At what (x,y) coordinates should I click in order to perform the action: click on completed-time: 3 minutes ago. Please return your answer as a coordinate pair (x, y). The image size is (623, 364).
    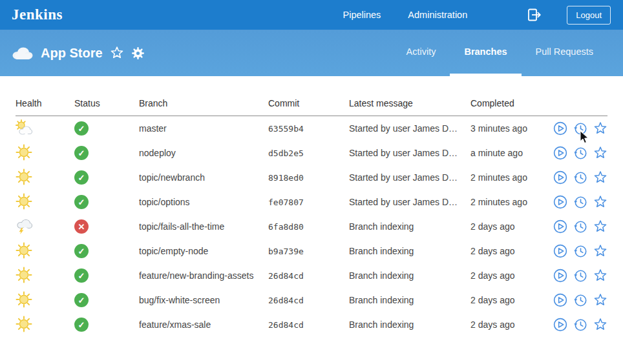
    Looking at the image, I should click on (511, 128).